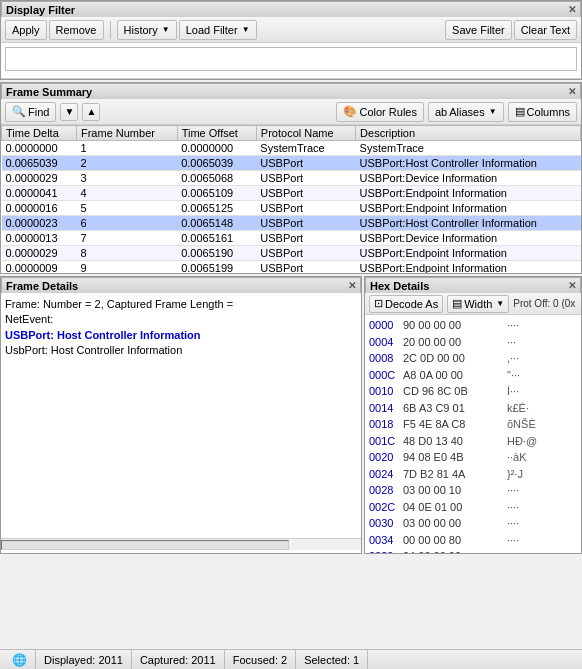 This screenshot has height=669, width=582. What do you see at coordinates (522, 424) in the screenshot?
I see `hex-ascii: õNŠÈ` at bounding box center [522, 424].